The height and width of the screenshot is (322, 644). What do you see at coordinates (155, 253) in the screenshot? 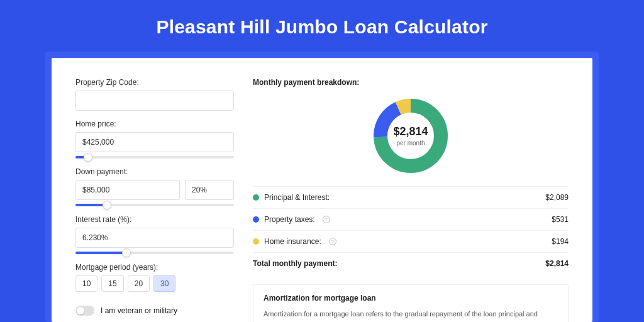
I see `interest-slider` at bounding box center [155, 253].